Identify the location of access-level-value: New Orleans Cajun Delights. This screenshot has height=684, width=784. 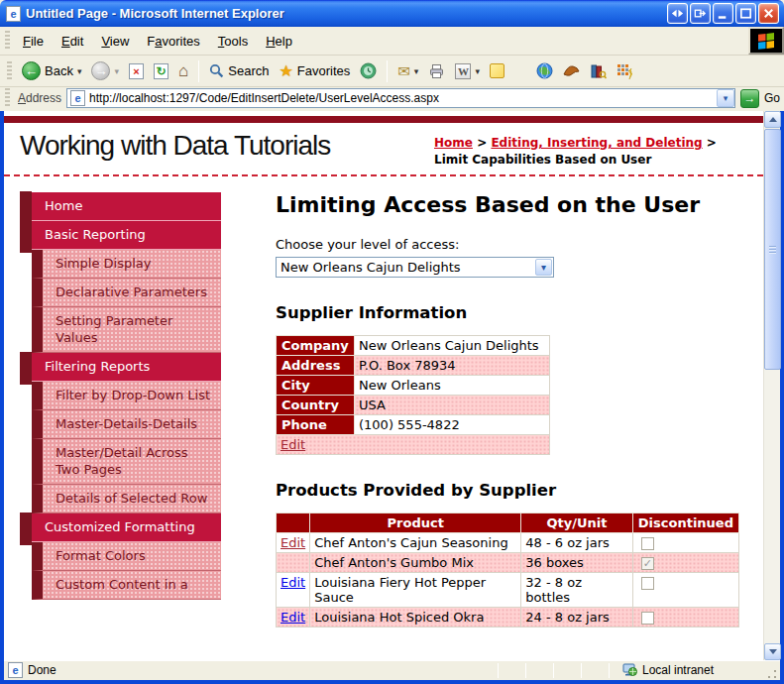
(371, 268).